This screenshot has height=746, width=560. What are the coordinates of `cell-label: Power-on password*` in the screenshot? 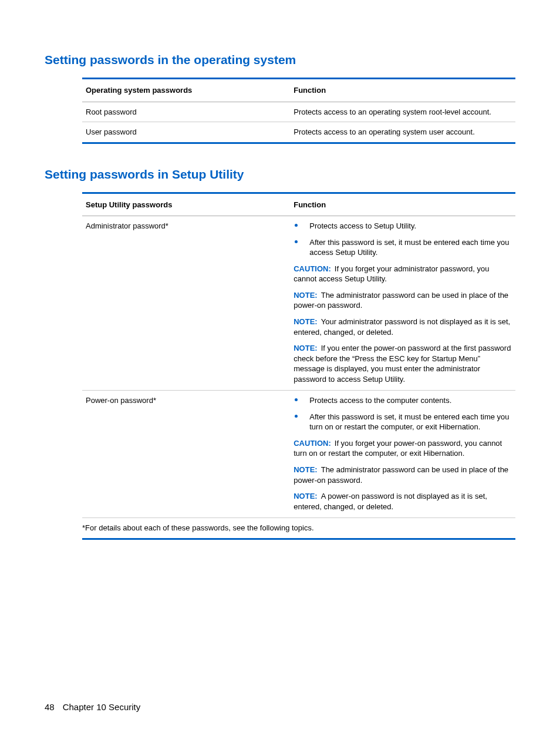 It's located at (186, 455).